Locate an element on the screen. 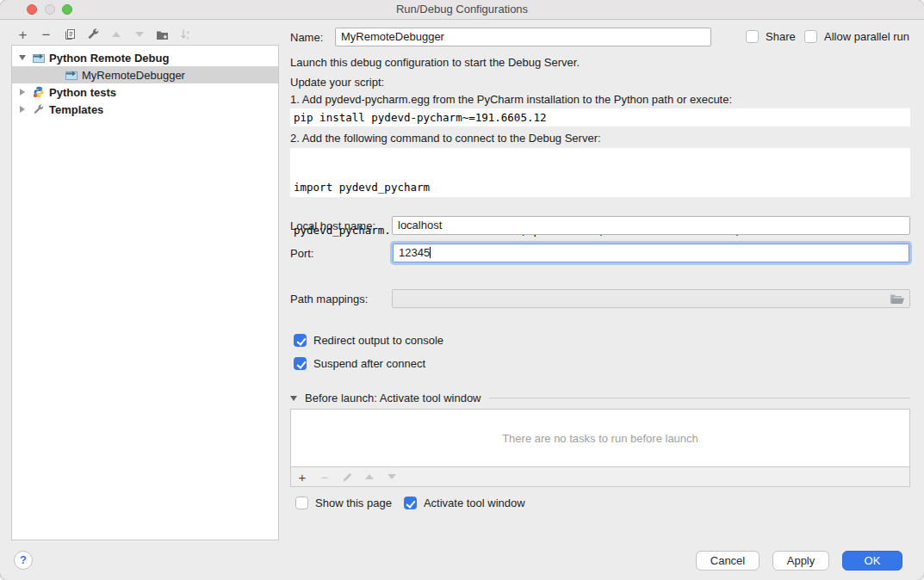 The width and height of the screenshot is (924, 580). redirect-output-row: Redirect output to console is located at coordinates (369, 341).